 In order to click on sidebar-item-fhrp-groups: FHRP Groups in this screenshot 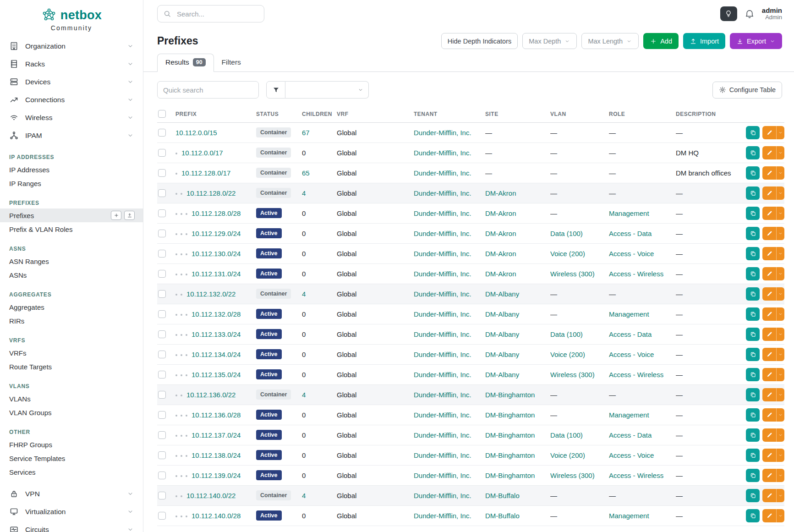, I will do `click(71, 444)`.